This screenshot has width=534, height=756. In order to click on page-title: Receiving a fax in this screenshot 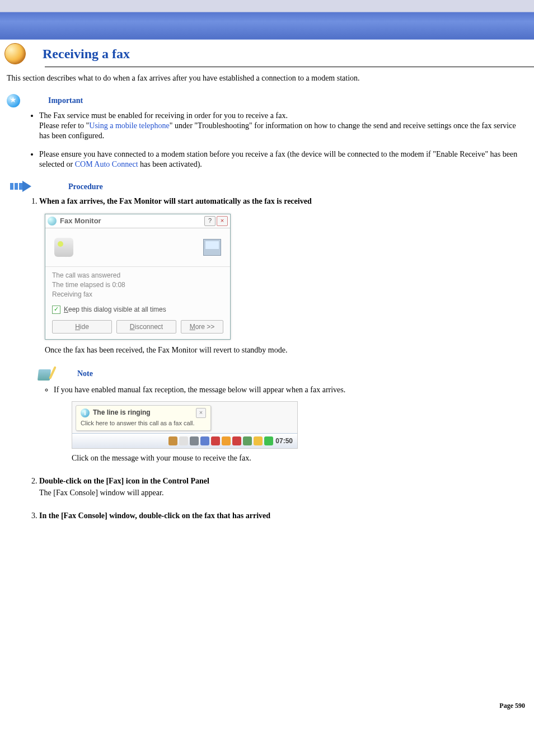, I will do `click(86, 54)`.